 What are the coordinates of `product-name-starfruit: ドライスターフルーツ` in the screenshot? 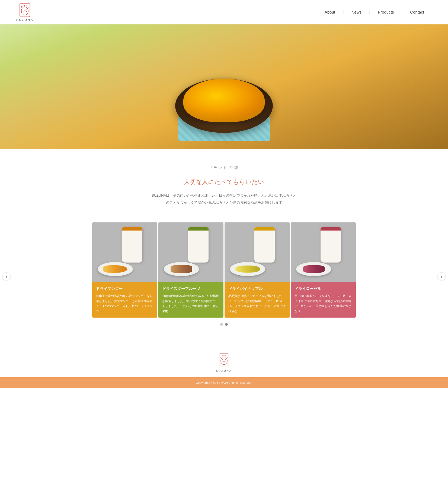 It's located at (191, 289).